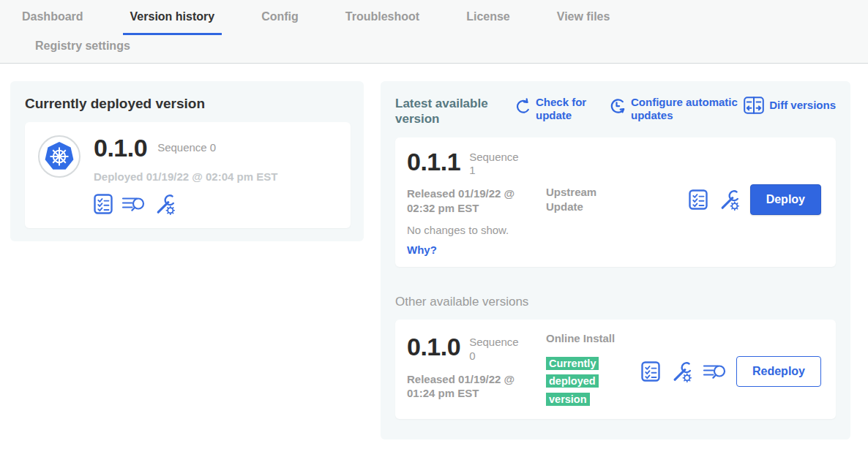 This screenshot has width=868, height=468. I want to click on refresh-icon, so click(523, 105).